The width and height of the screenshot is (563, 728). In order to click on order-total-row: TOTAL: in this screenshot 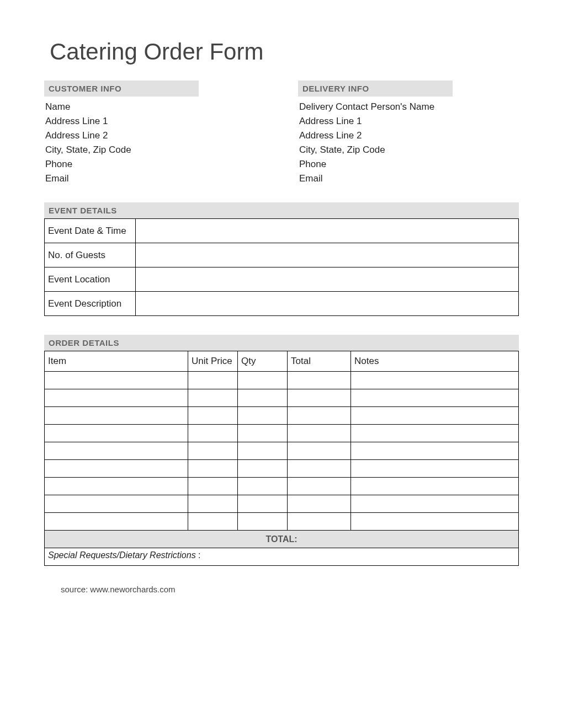, I will do `click(282, 539)`.